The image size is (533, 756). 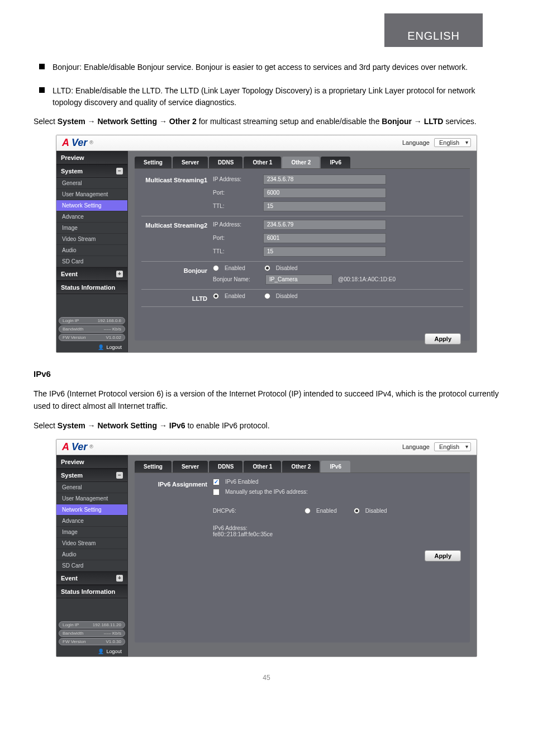 What do you see at coordinates (177, 193) in the screenshot?
I see `ms1-title: Multicast Streaming1` at bounding box center [177, 193].